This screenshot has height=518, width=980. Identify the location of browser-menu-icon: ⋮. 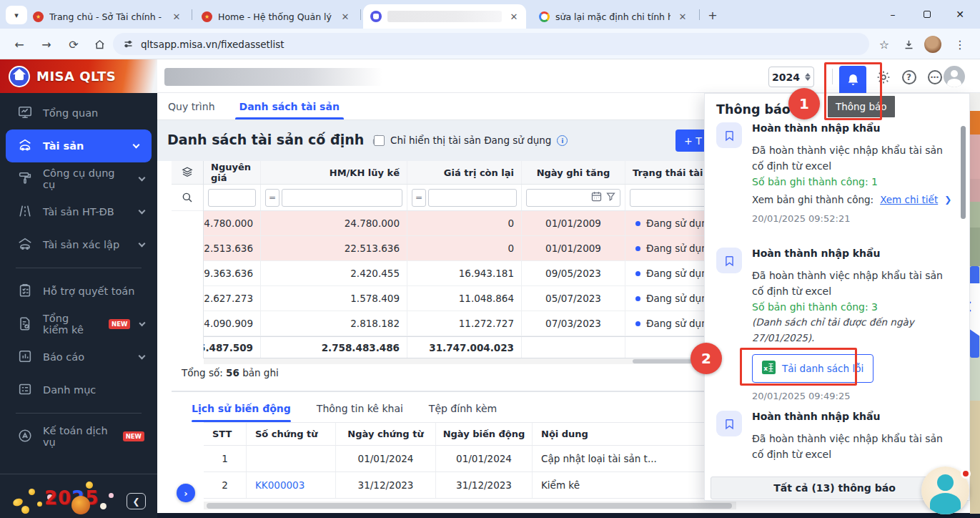
(960, 44).